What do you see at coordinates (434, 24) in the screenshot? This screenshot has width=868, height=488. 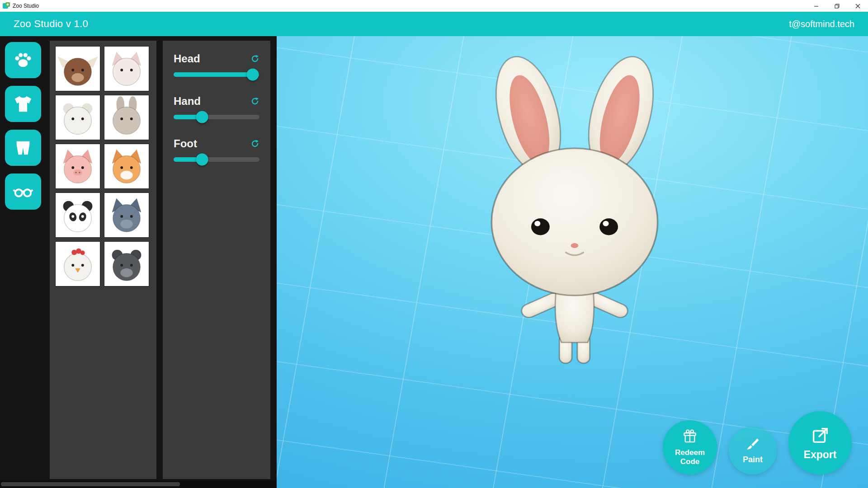 I see `app-header: Zoo Studio v 1.0 t@softmind.tech` at bounding box center [434, 24].